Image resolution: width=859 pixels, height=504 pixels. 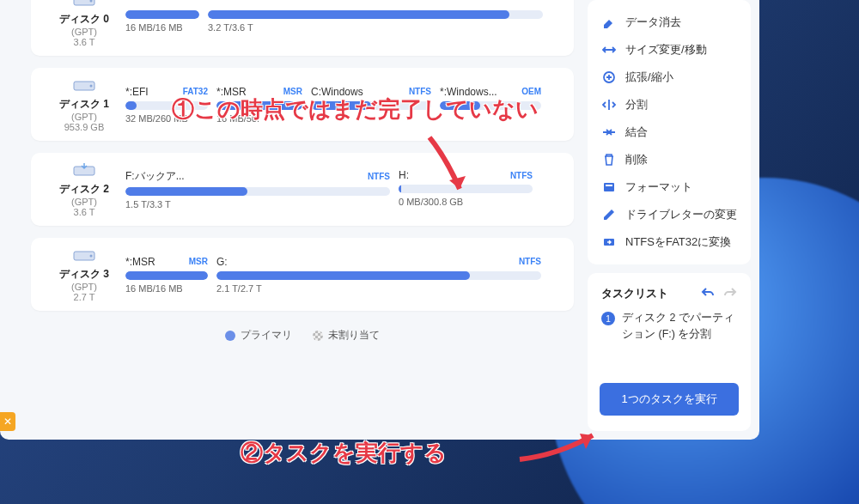 I want to click on pencil-icon, so click(x=609, y=215).